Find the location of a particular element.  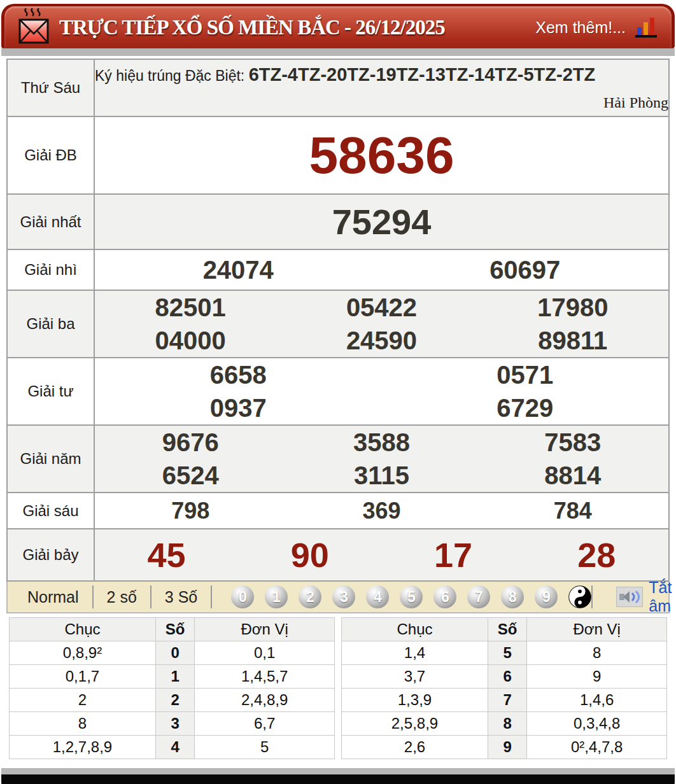

prize-label: Giải năm is located at coordinates (51, 459).